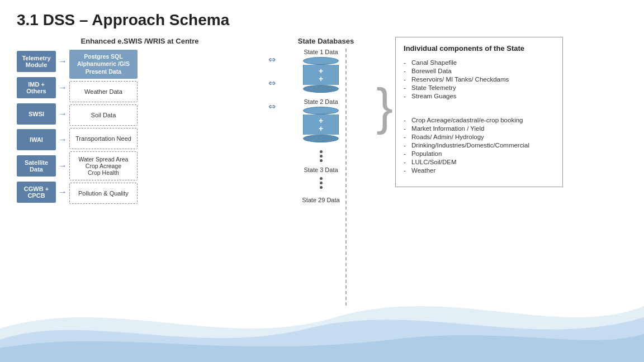  What do you see at coordinates (321, 128) in the screenshot?
I see `plus-4: +` at bounding box center [321, 128].